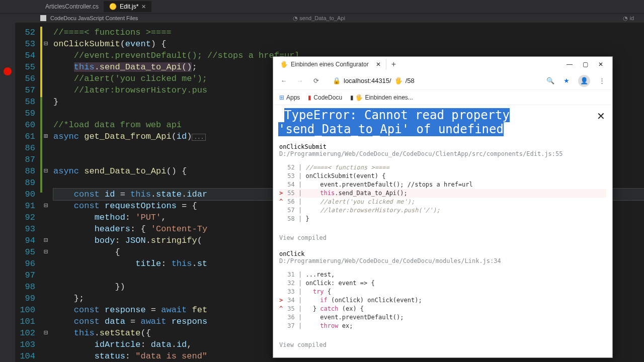 This screenshot has width=644, height=362. I want to click on change-indicator-gutter, so click(41, 192).